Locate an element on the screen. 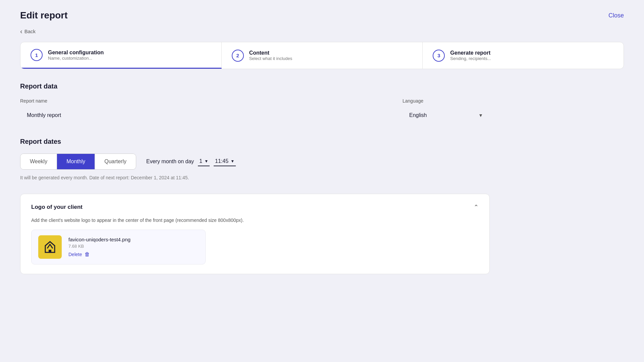 The image size is (644, 362). step-3-info: Generate report Sending, recipients... is located at coordinates (470, 56).